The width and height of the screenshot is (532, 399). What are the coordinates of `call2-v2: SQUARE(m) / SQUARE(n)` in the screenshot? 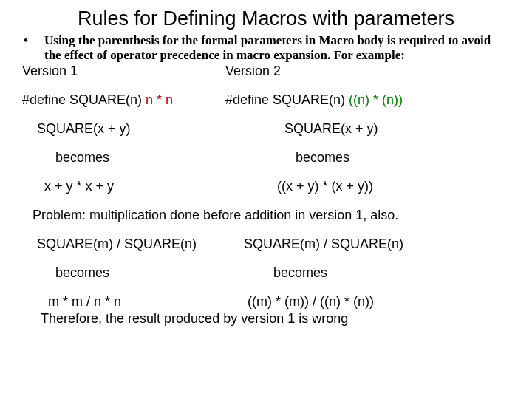 It's located at (377, 244).